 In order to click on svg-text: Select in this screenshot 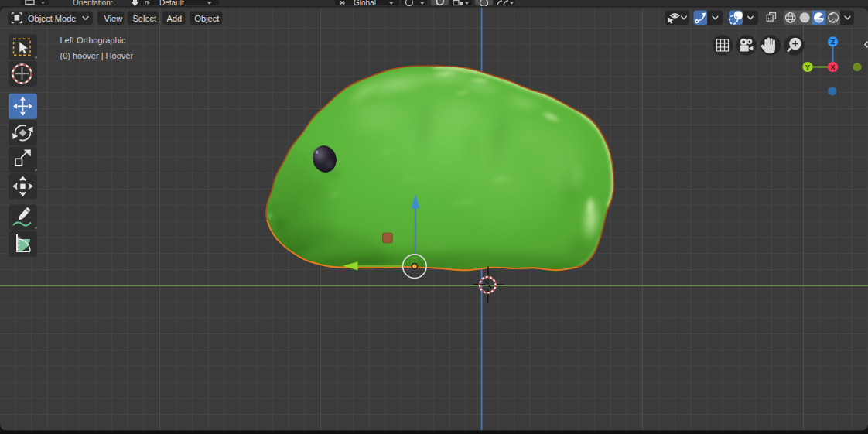, I will do `click(145, 19)`.